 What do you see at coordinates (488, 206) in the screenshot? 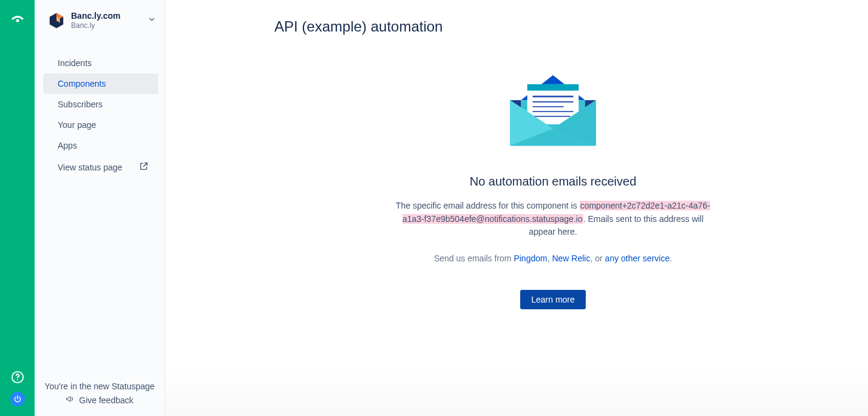
I see `desc-prefix: The specific email address for this comp…` at bounding box center [488, 206].